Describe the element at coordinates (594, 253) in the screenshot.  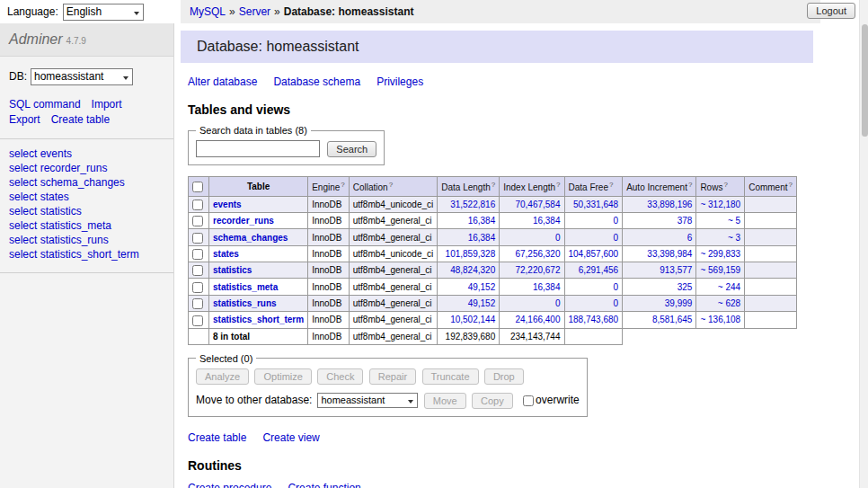
I see `data-free-link: 104,857,600` at that location.